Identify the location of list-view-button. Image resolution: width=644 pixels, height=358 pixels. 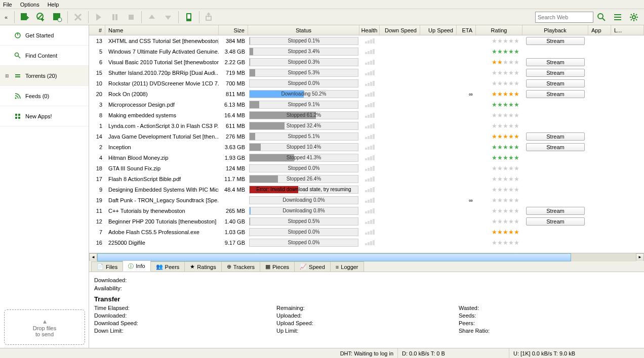
(618, 17).